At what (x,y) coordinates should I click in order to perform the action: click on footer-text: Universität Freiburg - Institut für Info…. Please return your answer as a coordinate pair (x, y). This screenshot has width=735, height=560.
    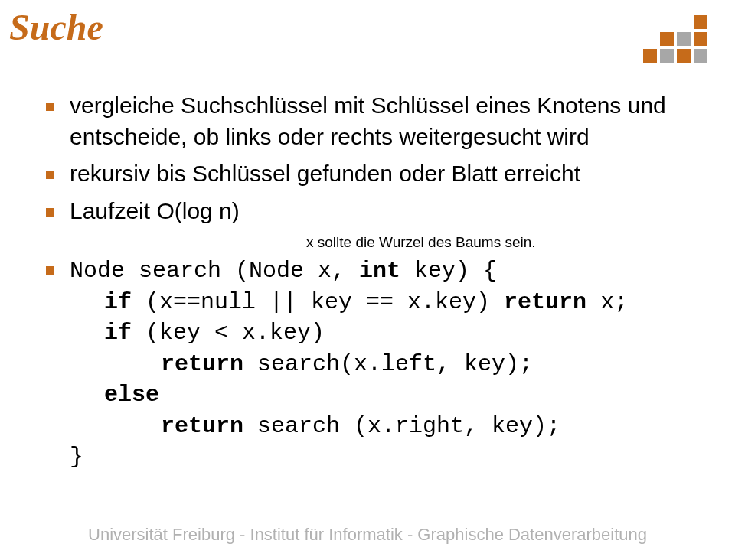
    Looking at the image, I should click on (368, 535).